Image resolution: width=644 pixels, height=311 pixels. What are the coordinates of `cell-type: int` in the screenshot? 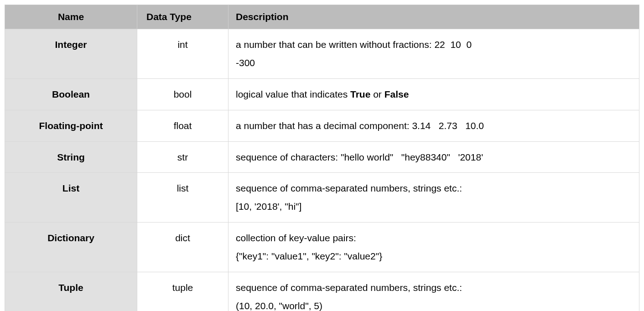 It's located at (183, 54).